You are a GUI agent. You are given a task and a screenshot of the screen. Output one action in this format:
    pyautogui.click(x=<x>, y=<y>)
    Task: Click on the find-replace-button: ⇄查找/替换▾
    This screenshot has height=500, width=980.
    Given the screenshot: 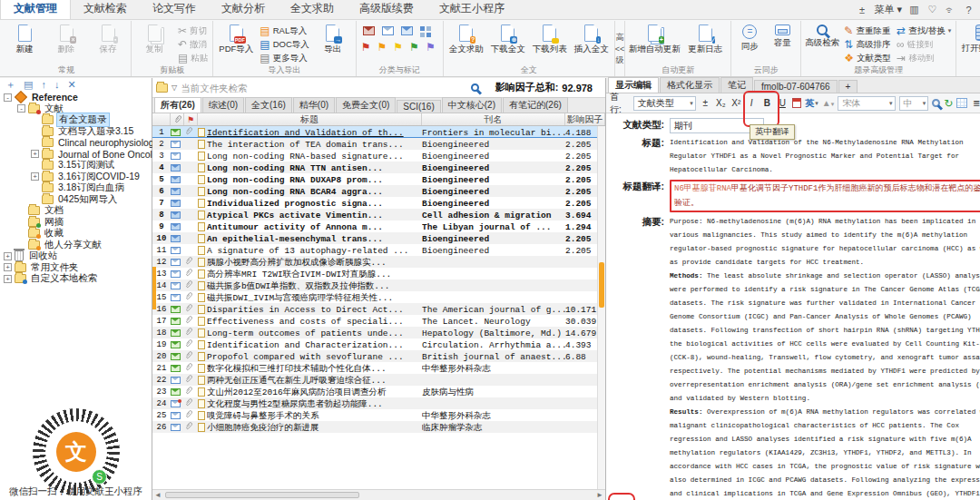 What is the action you would take?
    pyautogui.click(x=924, y=31)
    